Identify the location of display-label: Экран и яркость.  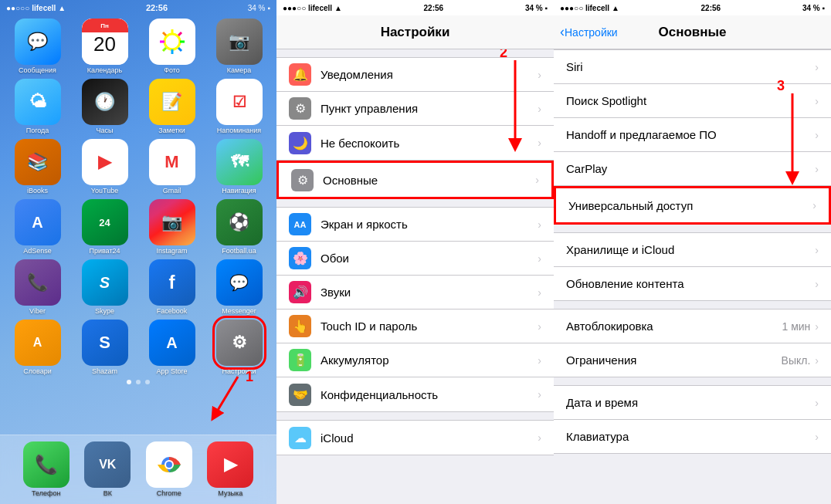
(429, 224).